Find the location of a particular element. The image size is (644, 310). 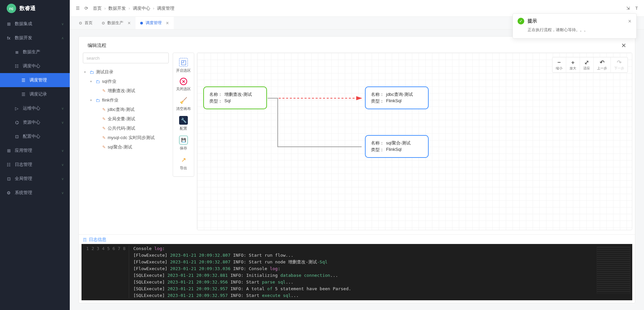

breadcrumb-item: 首页 is located at coordinates (97, 8).